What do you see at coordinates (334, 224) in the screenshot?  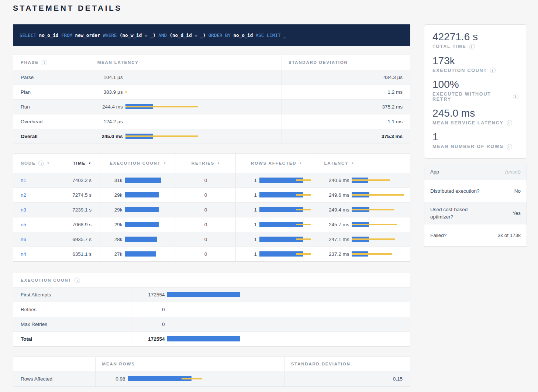 I see `latency-value: 245.7 ms` at bounding box center [334, 224].